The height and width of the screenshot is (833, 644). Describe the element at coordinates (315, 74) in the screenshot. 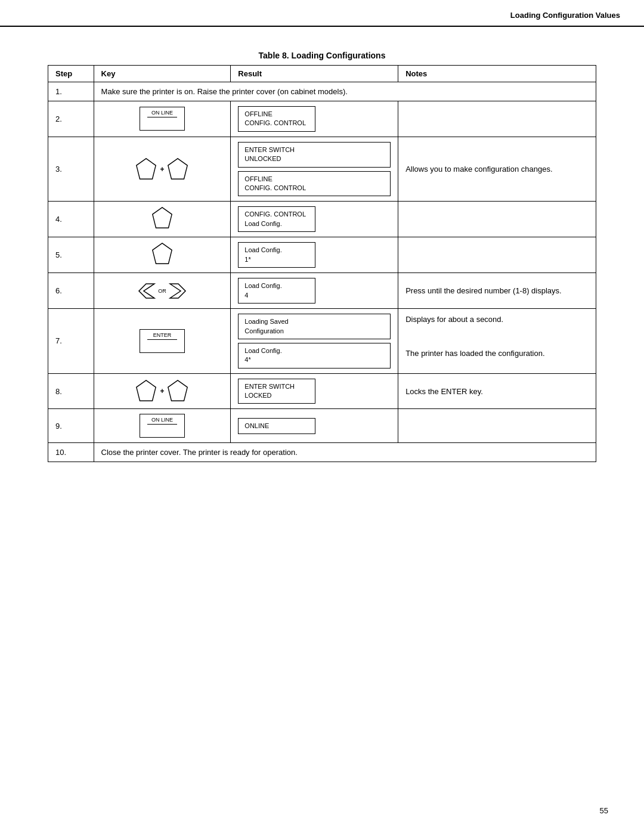

I see `col-result: Result` at that location.